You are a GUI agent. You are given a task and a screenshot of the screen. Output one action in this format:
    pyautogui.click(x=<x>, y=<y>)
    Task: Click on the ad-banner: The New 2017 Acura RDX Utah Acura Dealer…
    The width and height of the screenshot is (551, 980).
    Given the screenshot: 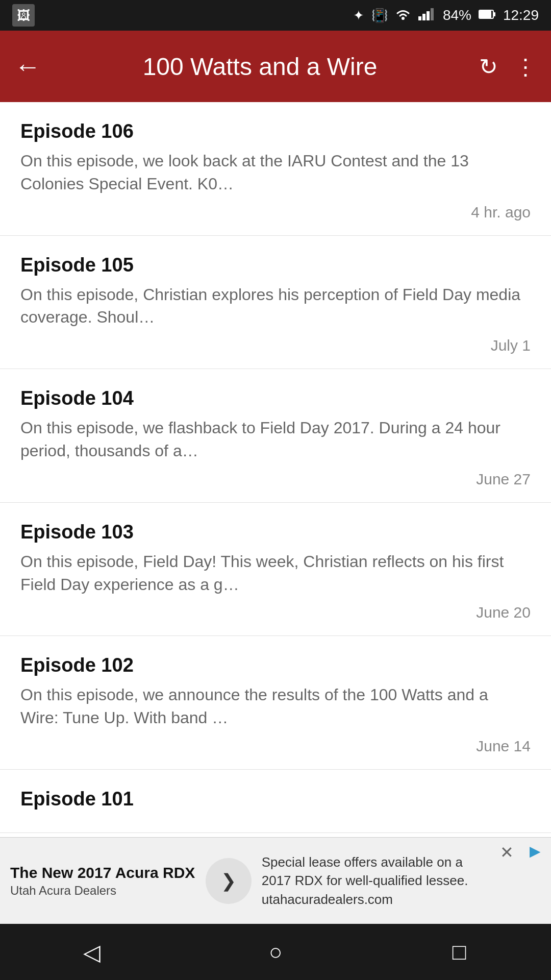 What is the action you would take?
    pyautogui.click(x=276, y=880)
    